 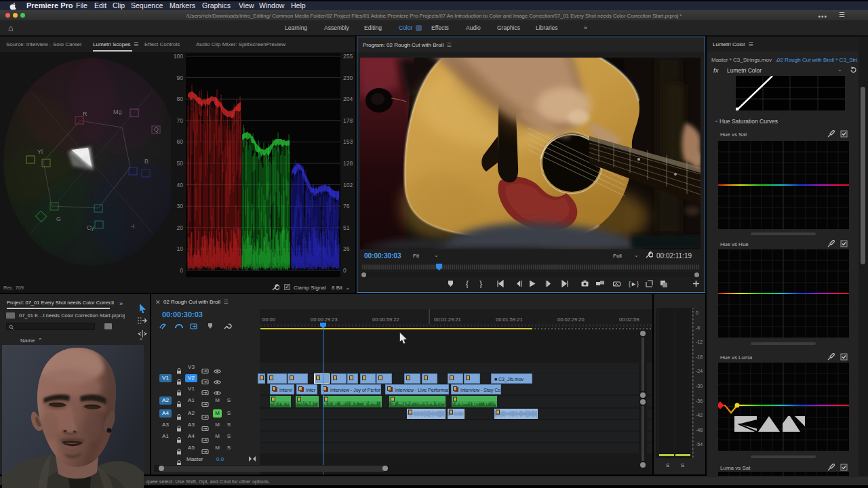 I want to click on svg-text: 30, so click(x=180, y=206).